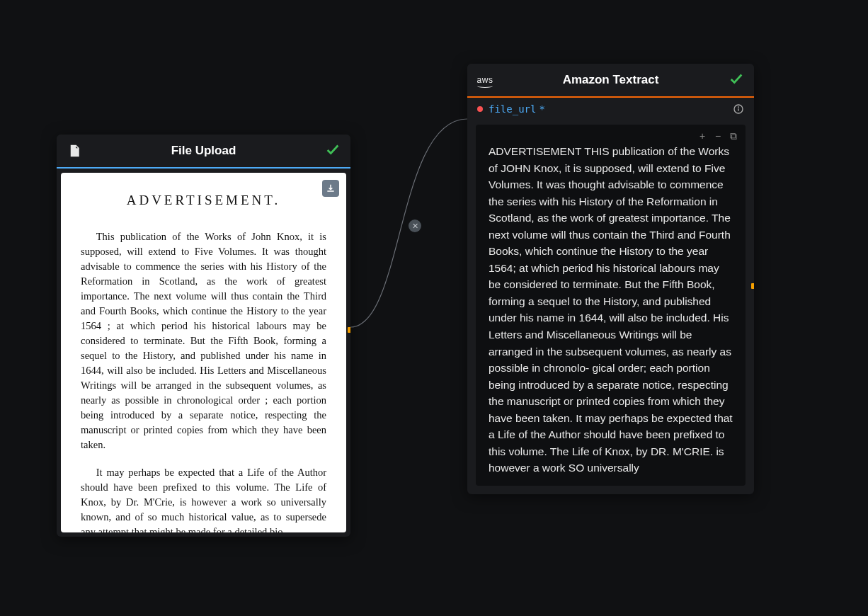 The image size is (868, 616). I want to click on output-toolbar: + − ⧉, so click(718, 136).